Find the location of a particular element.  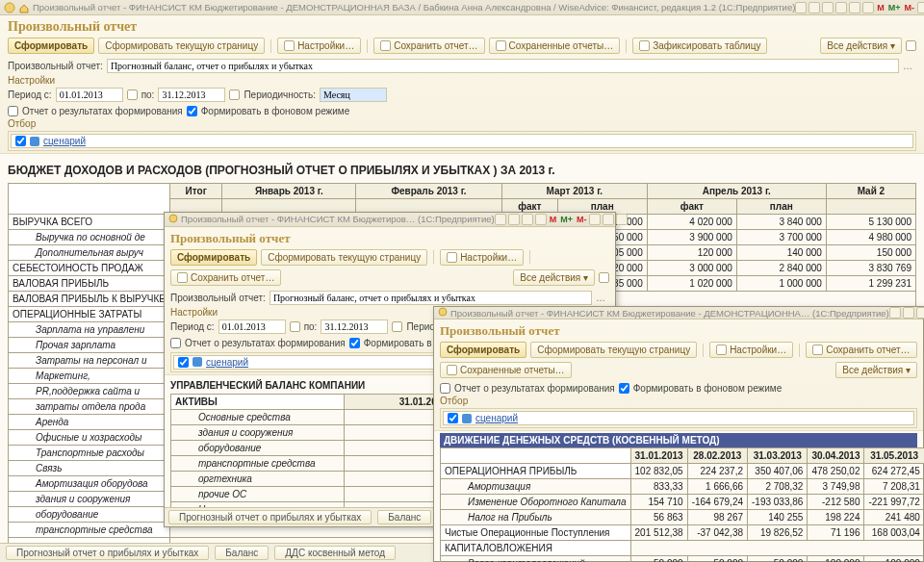

period-from-label: Период с: is located at coordinates (30, 94).